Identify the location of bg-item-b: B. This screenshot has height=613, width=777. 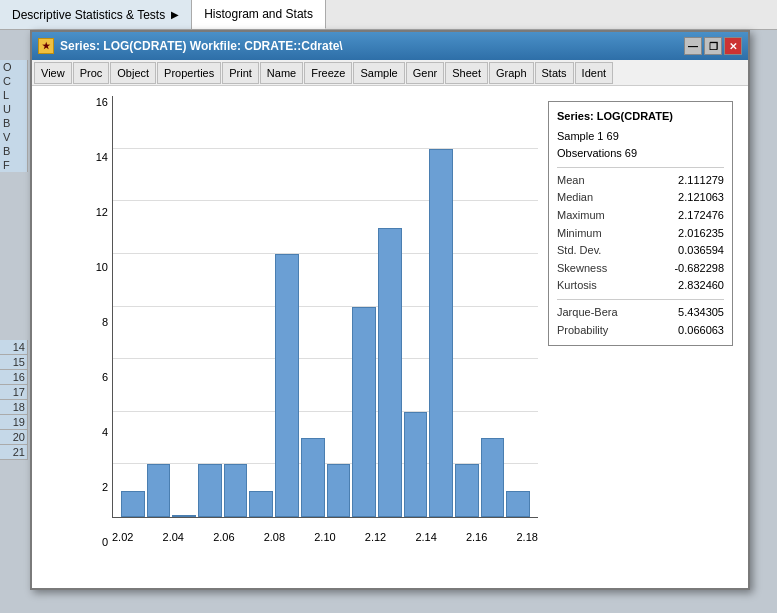
(14, 123).